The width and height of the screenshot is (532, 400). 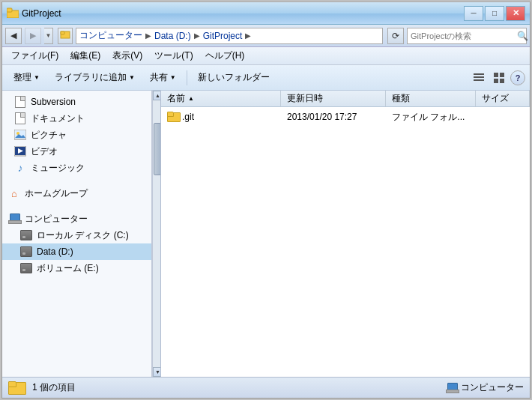 I want to click on drive-e-icon, so click(x=26, y=268).